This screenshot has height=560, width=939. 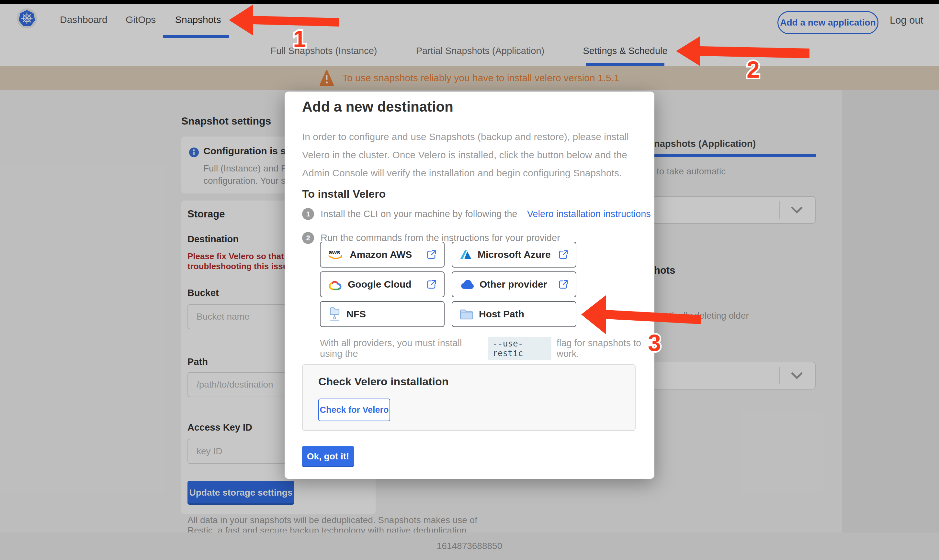 I want to click on provider-button-amazon-aws: aws Amazon AWS, so click(x=382, y=254).